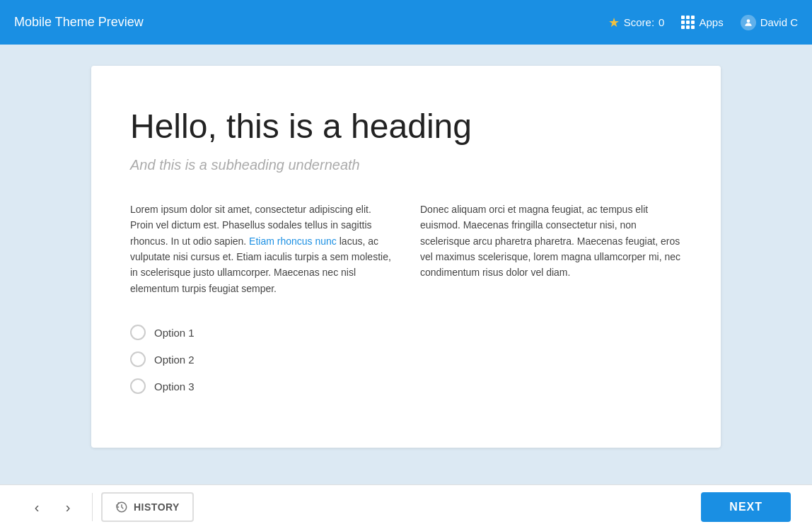 The image size is (812, 529). What do you see at coordinates (174, 332) in the screenshot?
I see `option-1-label: Option 1` at bounding box center [174, 332].